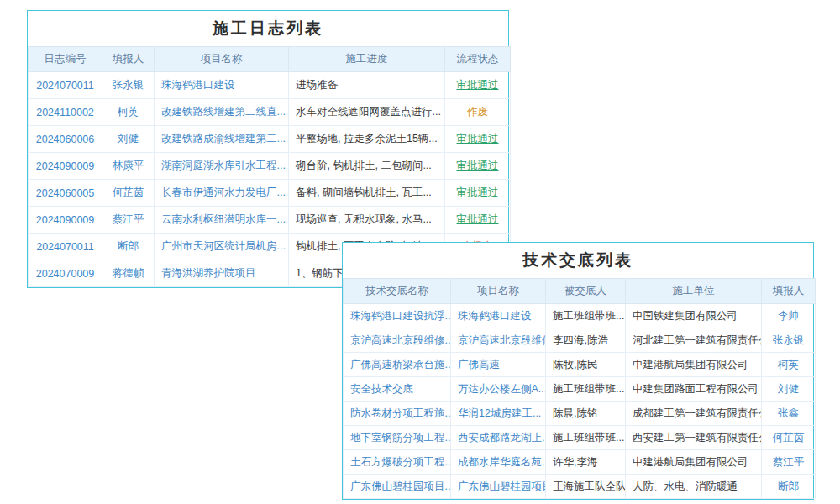 The height and width of the screenshot is (504, 840). What do you see at coordinates (694, 413) in the screenshot?
I see `construction-unit-cell: 成都建工第一建筑有限责任公司` at bounding box center [694, 413].